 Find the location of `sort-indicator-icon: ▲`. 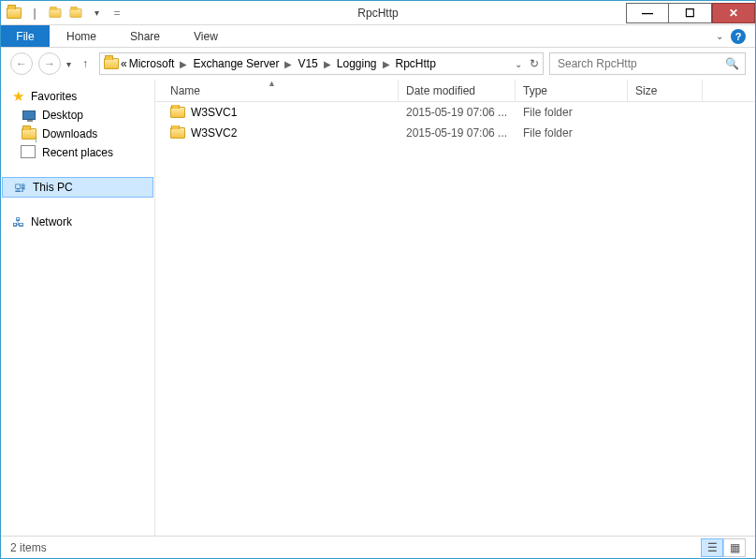

sort-indicator-icon: ▲ is located at coordinates (271, 84).